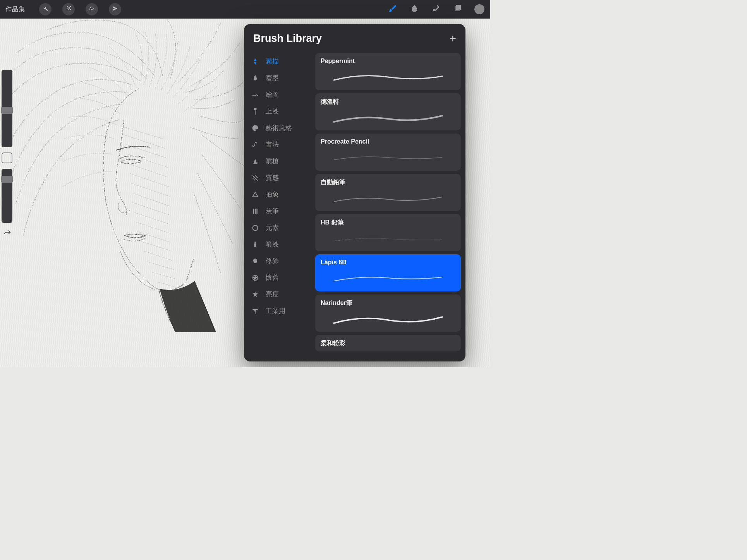 This screenshot has width=747, height=560. I want to click on add-brush-button: +, so click(453, 39).